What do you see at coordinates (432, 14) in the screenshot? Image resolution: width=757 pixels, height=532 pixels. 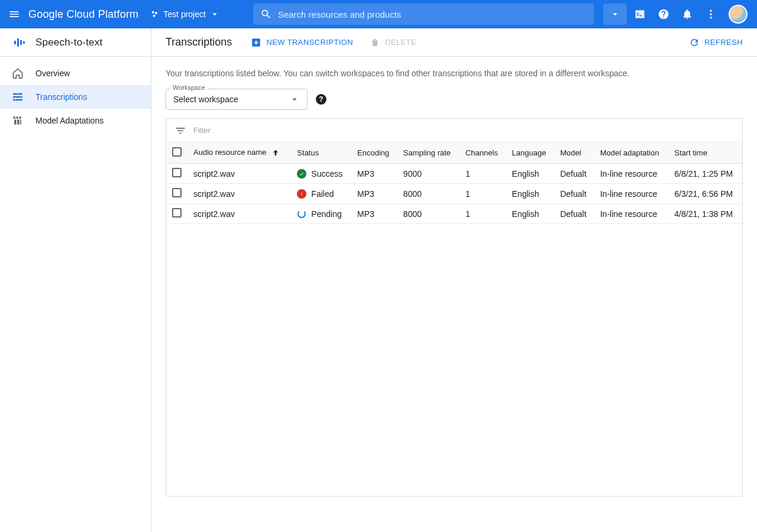 I see `search-input` at bounding box center [432, 14].